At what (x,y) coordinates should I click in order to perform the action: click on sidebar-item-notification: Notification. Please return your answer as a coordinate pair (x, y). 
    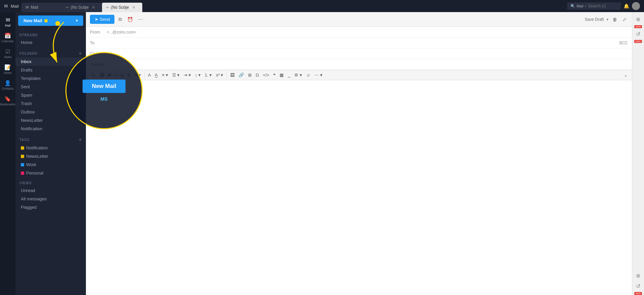
    Looking at the image, I should click on (51, 129).